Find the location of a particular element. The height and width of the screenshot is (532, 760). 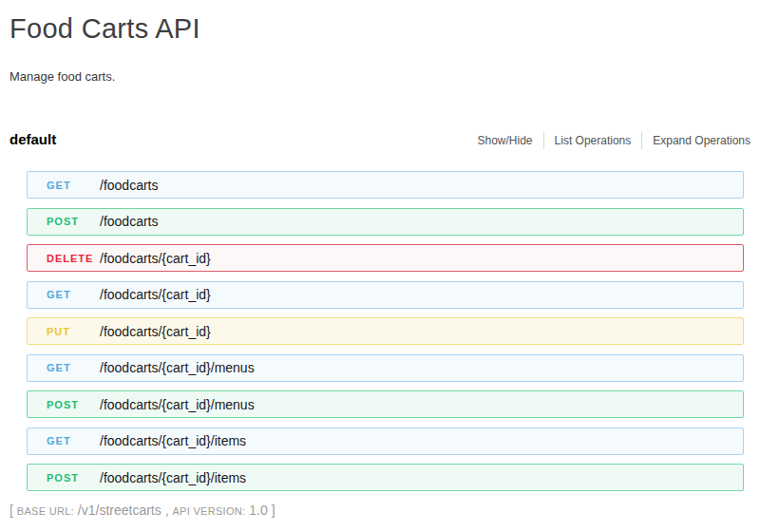

http-method-badge: DELETE is located at coordinates (73, 258).